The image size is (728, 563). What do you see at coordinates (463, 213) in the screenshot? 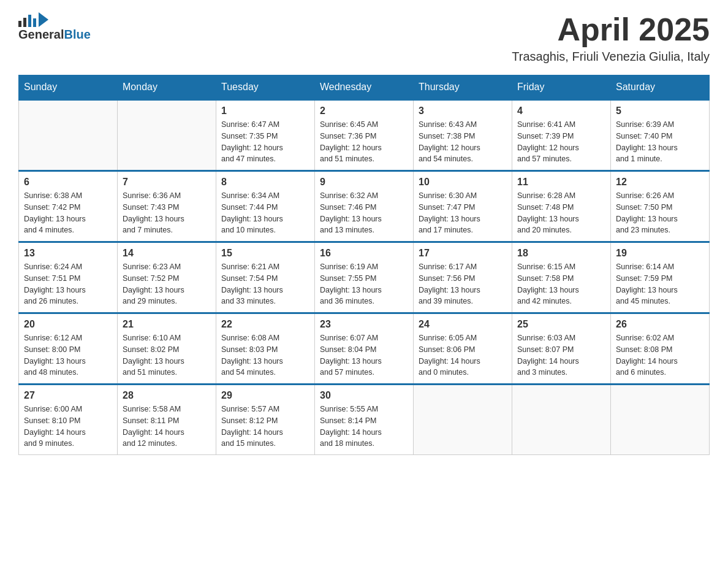
I see `day-info: Sunrise: 6:30 AMSunset: 7:47 PMDaylight:…` at bounding box center [463, 213].